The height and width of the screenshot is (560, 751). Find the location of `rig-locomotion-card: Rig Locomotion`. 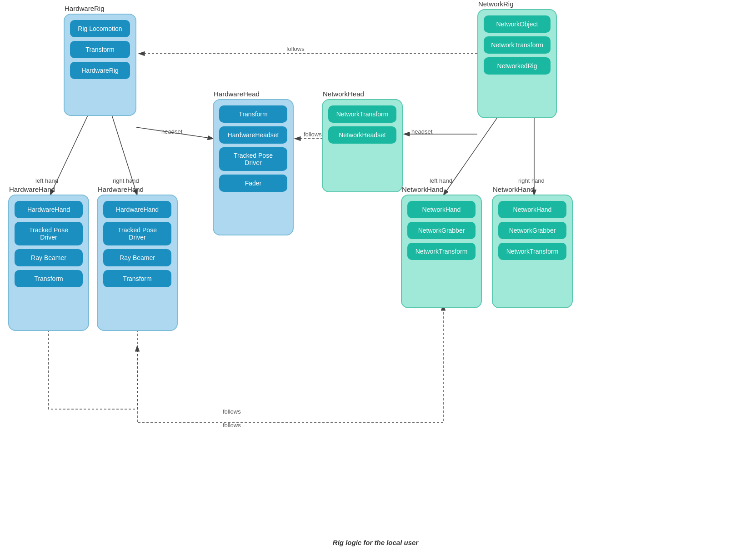

rig-locomotion-card: Rig Locomotion is located at coordinates (100, 29).